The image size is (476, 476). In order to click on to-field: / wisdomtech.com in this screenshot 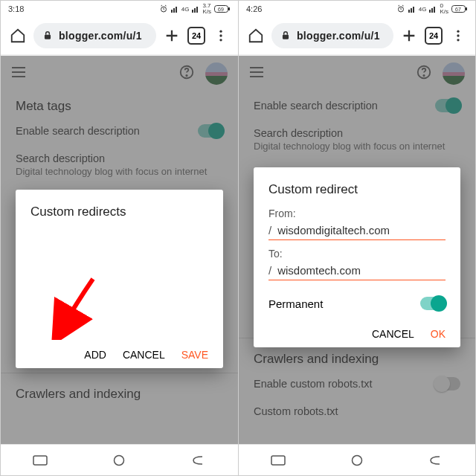, I will do `click(357, 270)`.